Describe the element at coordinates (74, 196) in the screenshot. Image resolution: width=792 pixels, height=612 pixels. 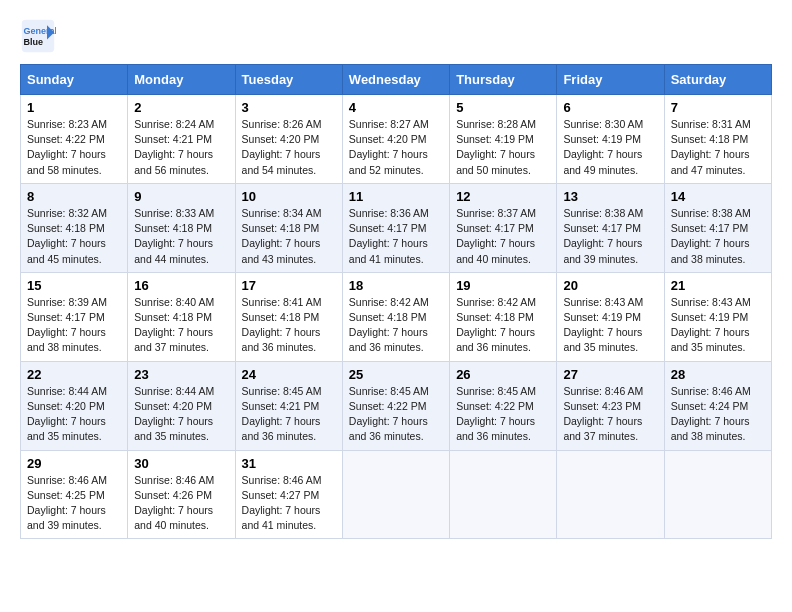
I see `day-number: 8` at that location.